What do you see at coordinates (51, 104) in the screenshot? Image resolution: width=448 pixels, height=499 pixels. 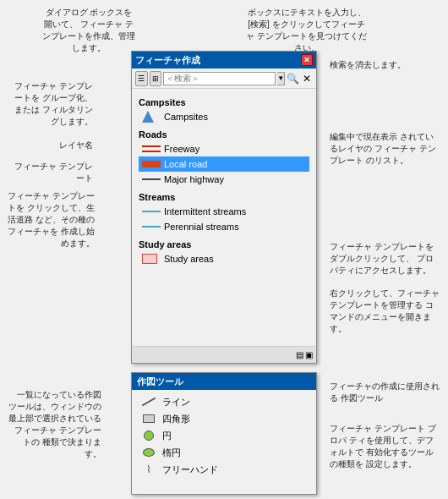 I see `annotation-group-filter: フィーチャ テンプレートを グループ化、または フィルタリングします。` at bounding box center [51, 104].